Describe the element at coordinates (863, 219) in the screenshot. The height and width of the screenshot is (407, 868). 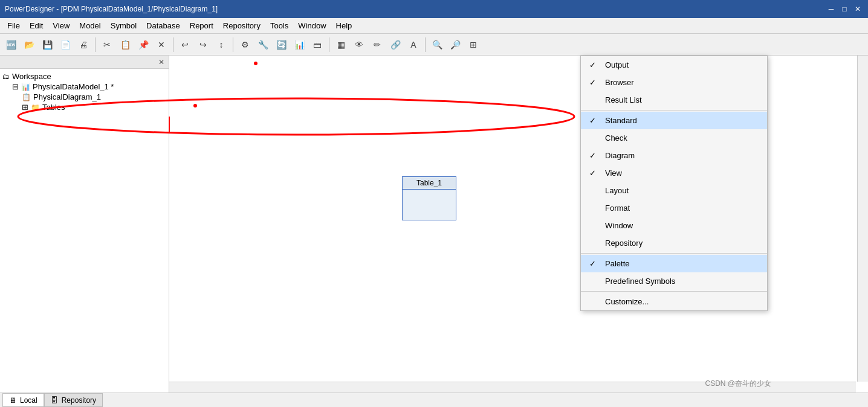
I see `vertical-scrollbar` at that location.